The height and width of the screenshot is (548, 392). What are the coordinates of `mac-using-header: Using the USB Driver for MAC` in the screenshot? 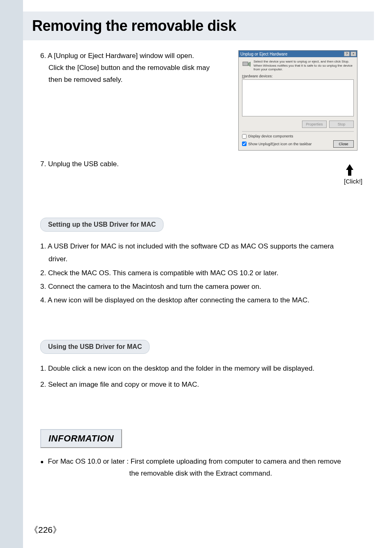 It's located at (95, 347).